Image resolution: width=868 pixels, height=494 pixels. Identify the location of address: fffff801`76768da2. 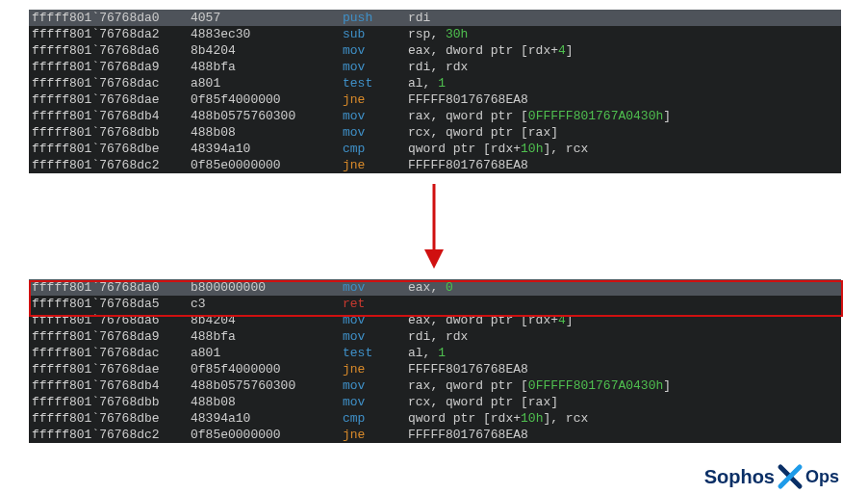
(110, 35).